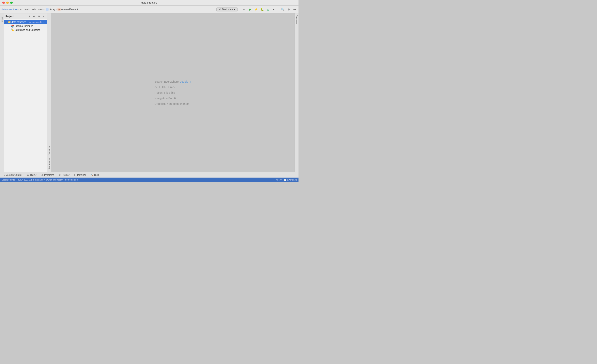 The height and width of the screenshot is (364, 597). What do you see at coordinates (8, 3) in the screenshot?
I see `minimize-button` at bounding box center [8, 3].